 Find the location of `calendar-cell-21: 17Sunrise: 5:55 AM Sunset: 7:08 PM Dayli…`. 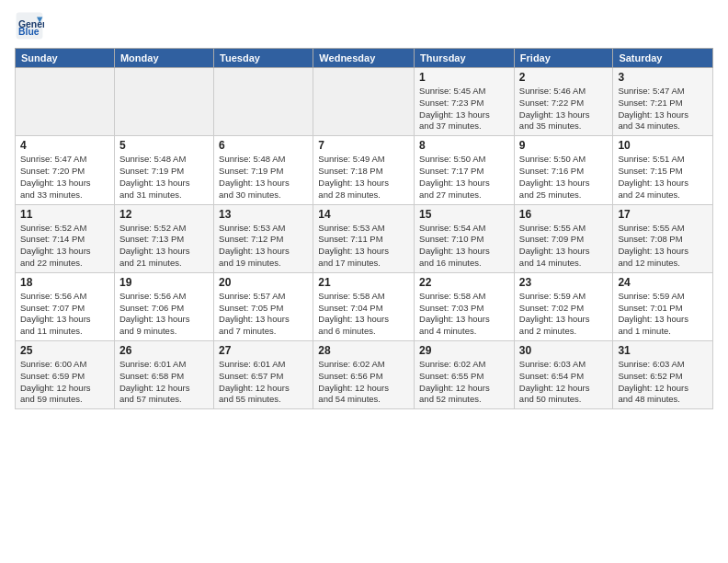

calendar-cell-21: 17Sunrise: 5:55 AM Sunset: 7:08 PM Dayli… is located at coordinates (664, 238).